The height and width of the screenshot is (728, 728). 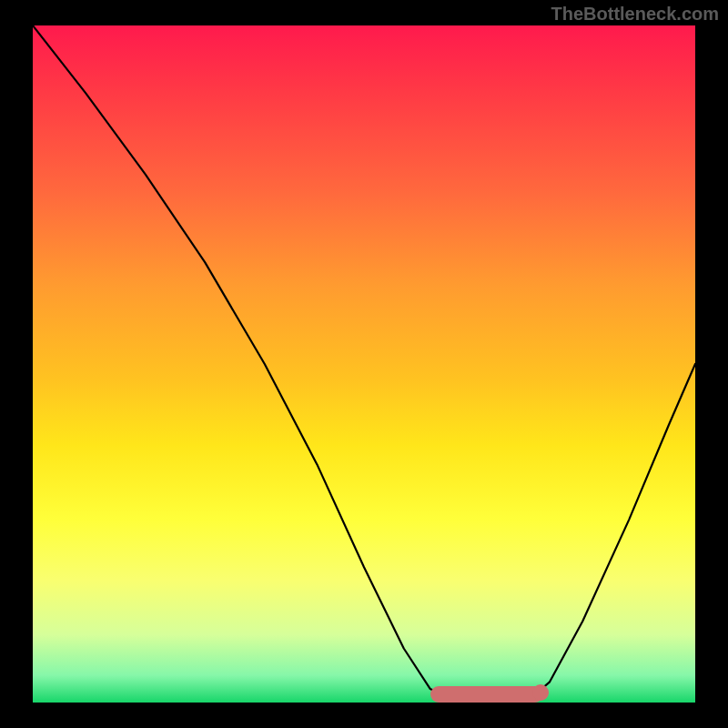 I want to click on optimum-end-dot, so click(x=541, y=693).